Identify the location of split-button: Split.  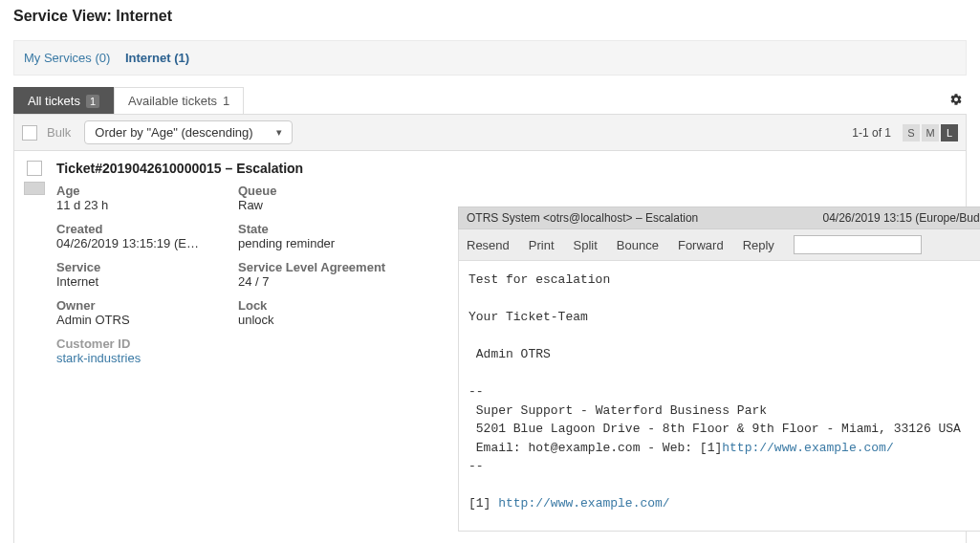
(585, 245).